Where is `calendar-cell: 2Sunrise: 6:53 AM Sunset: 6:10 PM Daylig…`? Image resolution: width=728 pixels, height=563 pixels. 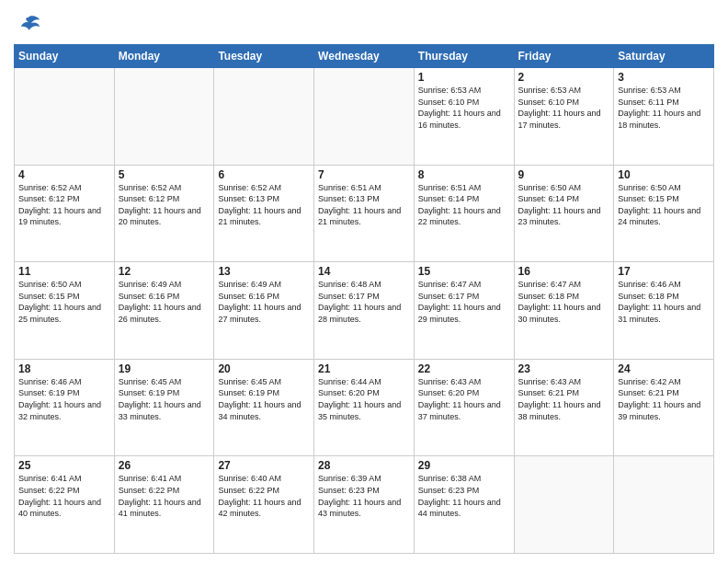
calendar-cell: 2Sunrise: 6:53 AM Sunset: 6:10 PM Daylig… is located at coordinates (564, 117).